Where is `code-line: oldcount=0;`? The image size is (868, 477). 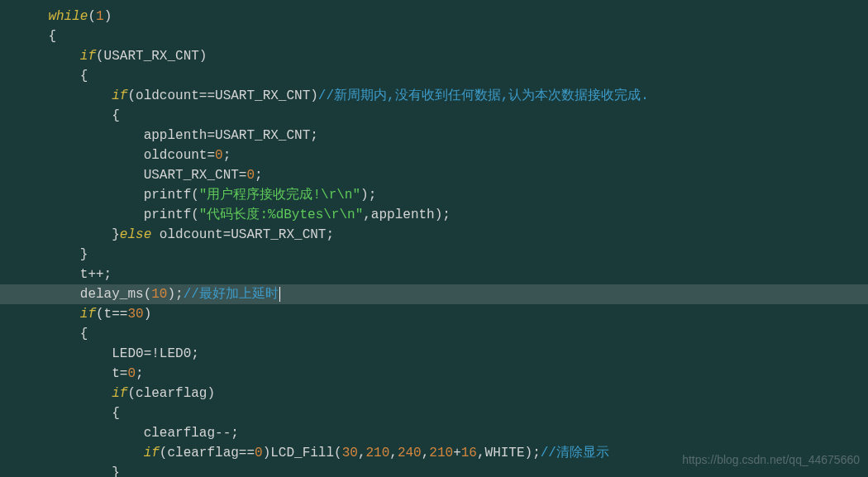 code-line: oldcount=0; is located at coordinates (434, 155).